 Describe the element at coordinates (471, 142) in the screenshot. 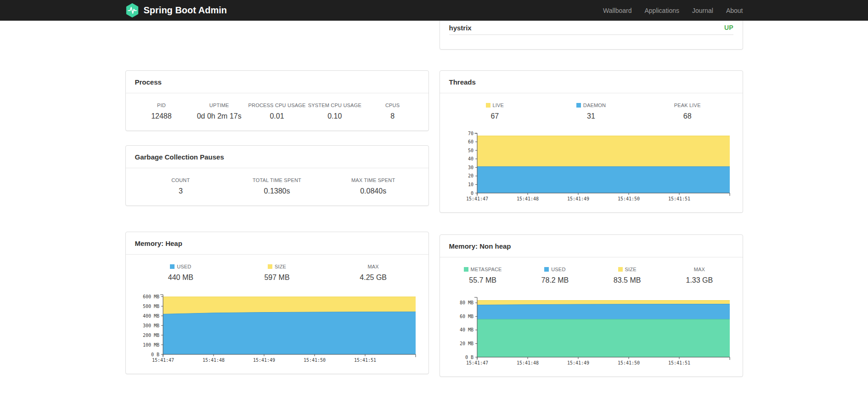

I see `svg-text: 60` at that location.